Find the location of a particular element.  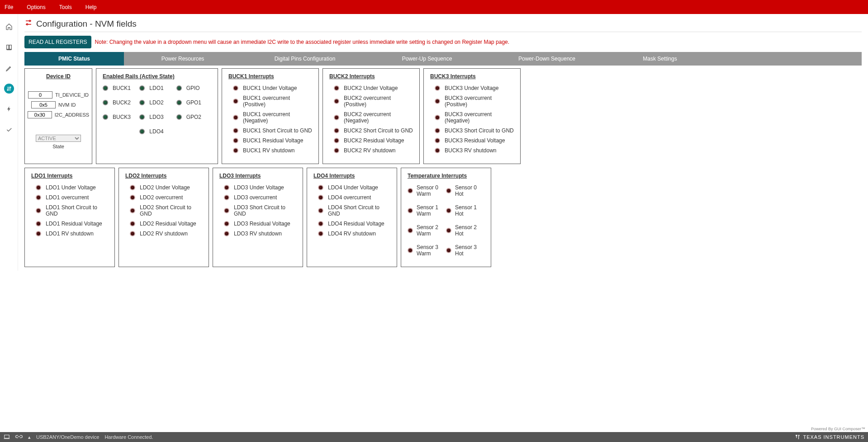

i2c-address-input is located at coordinates (40, 115).